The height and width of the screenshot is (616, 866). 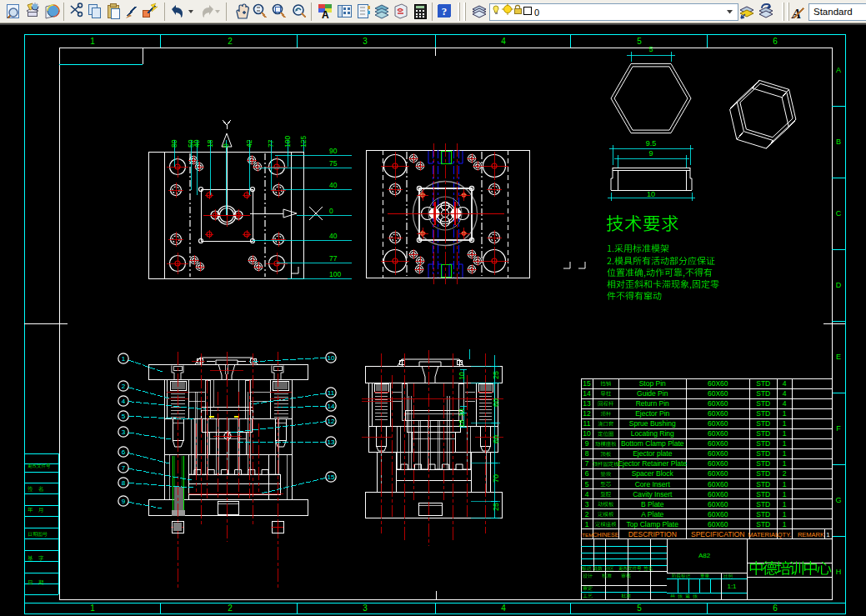 I want to click on svg-text: Guide Pin, so click(x=653, y=393).